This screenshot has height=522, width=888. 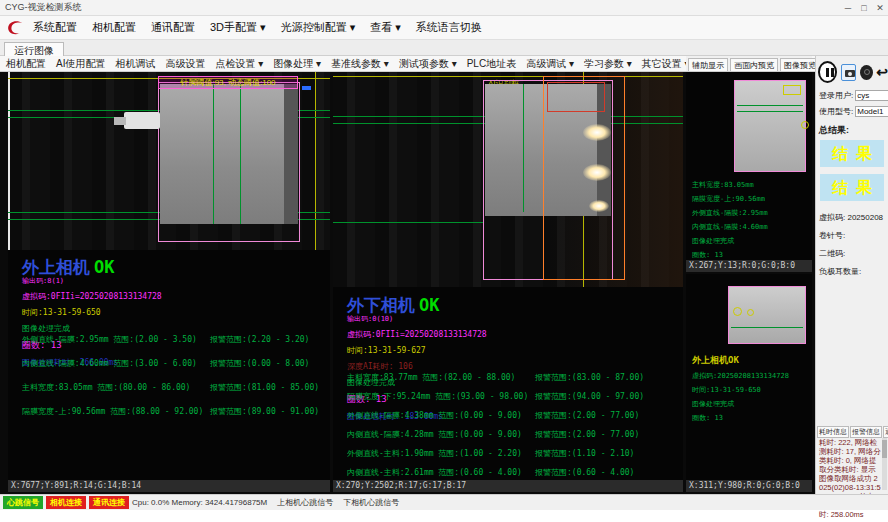 What do you see at coordinates (55, 28) in the screenshot?
I see `menu-system-config: 系统配置` at bounding box center [55, 28].